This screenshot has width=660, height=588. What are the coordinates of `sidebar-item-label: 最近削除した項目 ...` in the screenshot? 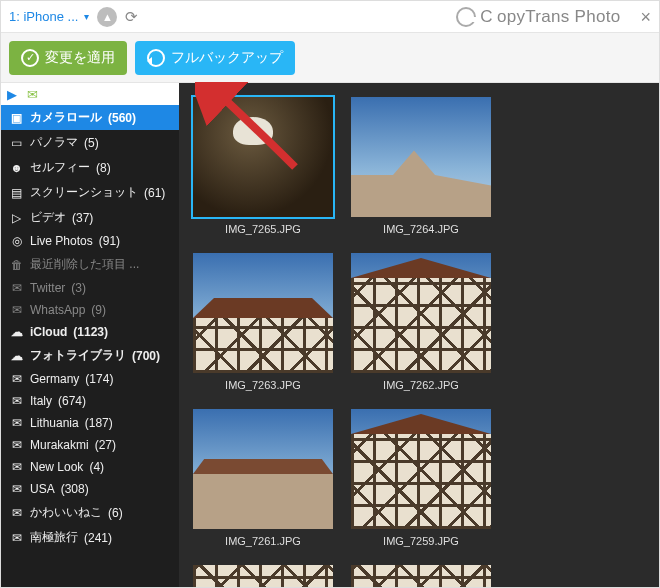 It's located at (84, 264).